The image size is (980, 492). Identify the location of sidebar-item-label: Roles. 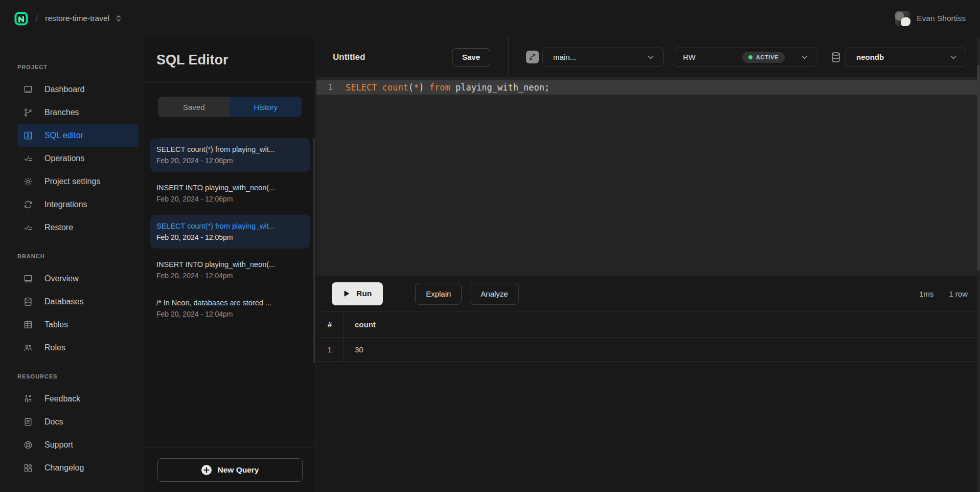
(55, 348).